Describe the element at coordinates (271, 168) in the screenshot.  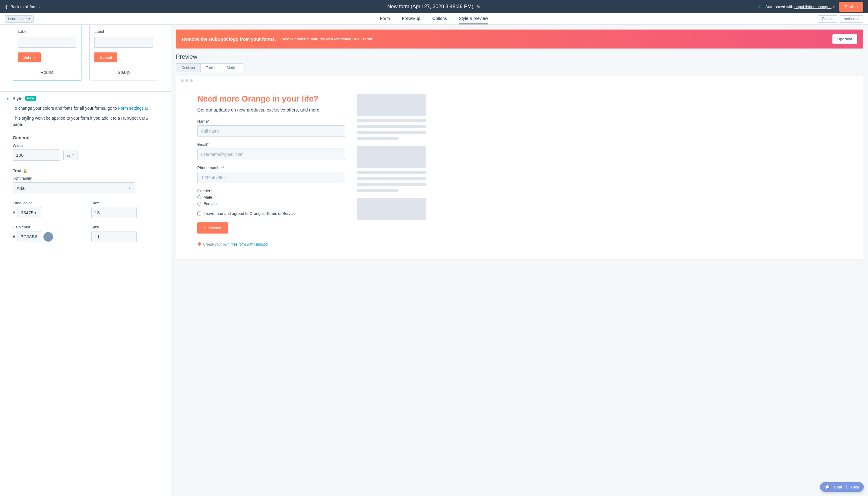
I see `phone-label: Phone number*` at that location.